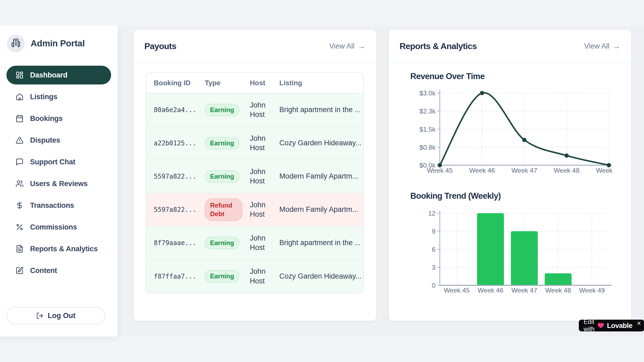 This screenshot has height=362, width=644. Describe the element at coordinates (20, 184) in the screenshot. I see `users-icon` at that location.